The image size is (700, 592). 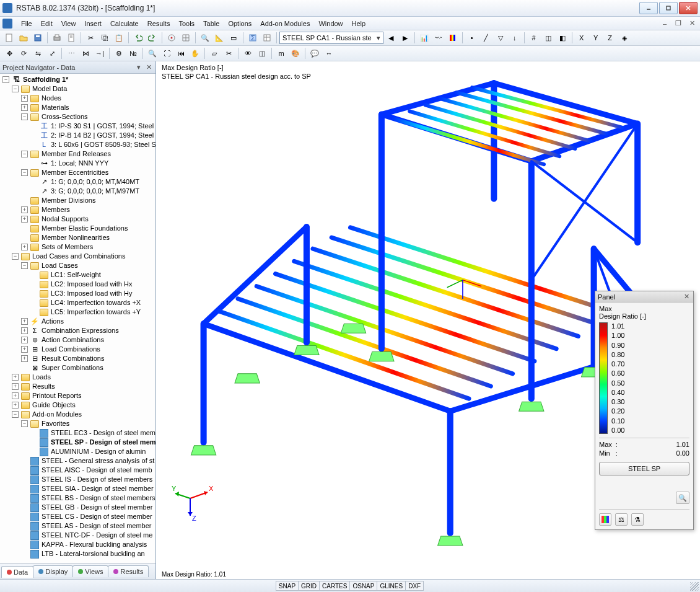 What do you see at coordinates (624, 38) in the screenshot?
I see `isometric-icon: ◈` at bounding box center [624, 38].